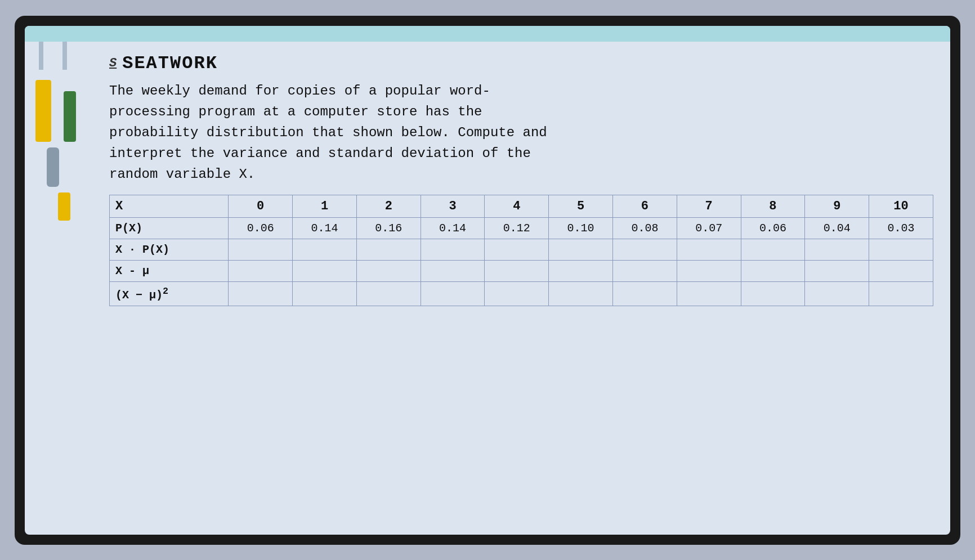 Image resolution: width=975 pixels, height=560 pixels. I want to click on px-val-2: 0.16, so click(388, 229).